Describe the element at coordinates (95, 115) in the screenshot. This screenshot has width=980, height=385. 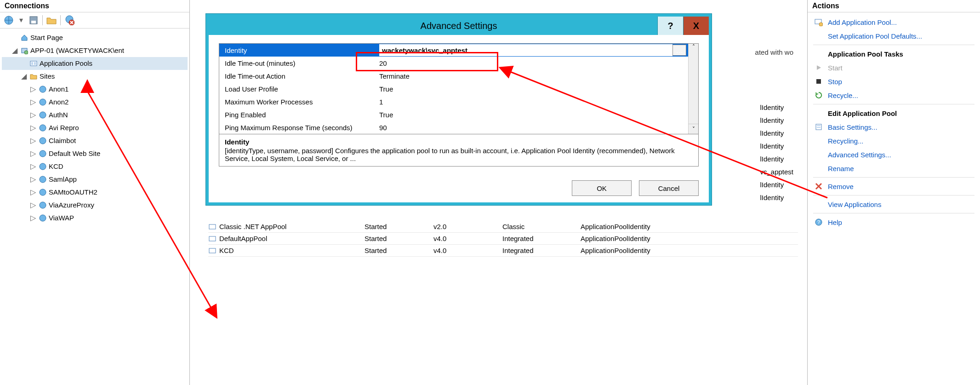
I see `tree-site: ▷AuthN` at that location.